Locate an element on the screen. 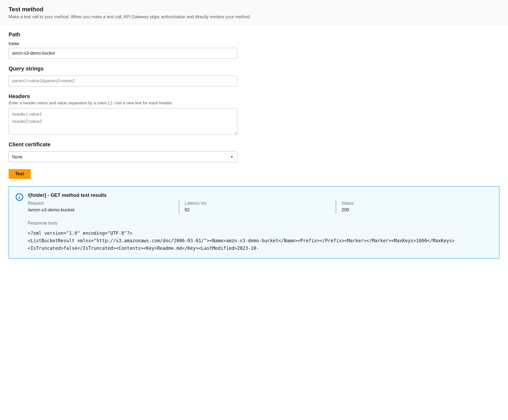 This screenshot has width=508, height=420. response-body-content: <?xml version="1.0" encoding="UTF-8"?> <… is located at coordinates (260, 241).